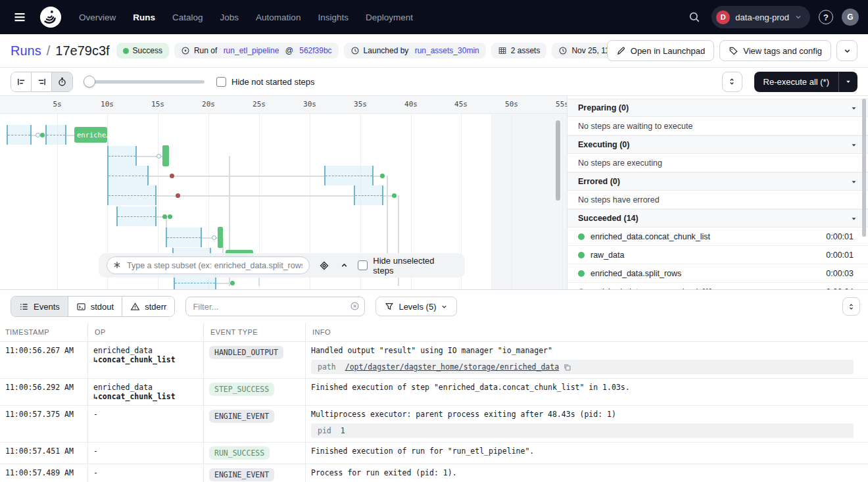 The height and width of the screenshot is (482, 868). What do you see at coordinates (848, 82) in the screenshot?
I see `caret-down-icon` at bounding box center [848, 82].